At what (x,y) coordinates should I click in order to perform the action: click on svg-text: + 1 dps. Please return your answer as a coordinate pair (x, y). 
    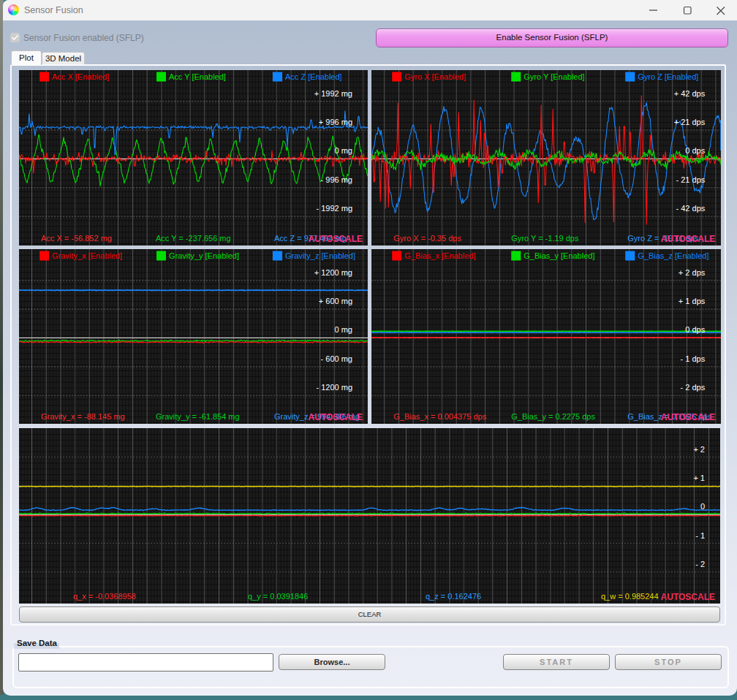
    Looking at the image, I should click on (692, 301).